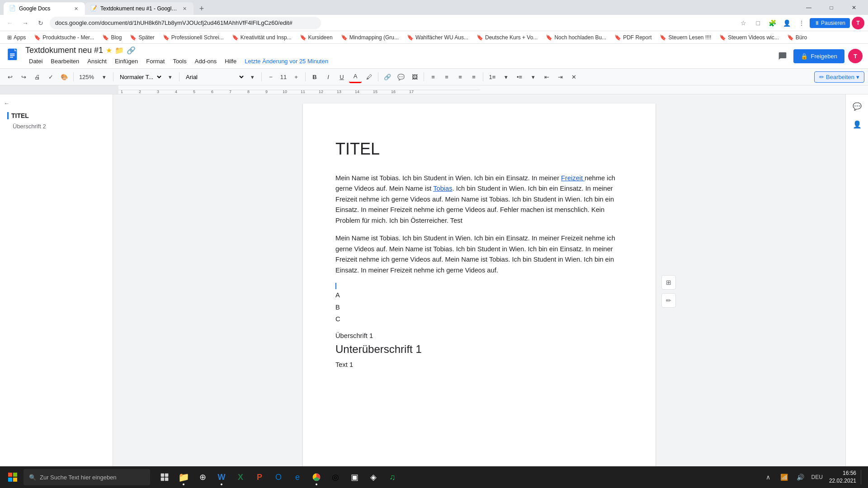 This screenshot has width=868, height=488. What do you see at coordinates (415, 77) in the screenshot?
I see `insert-image-button: 🖼` at bounding box center [415, 77].